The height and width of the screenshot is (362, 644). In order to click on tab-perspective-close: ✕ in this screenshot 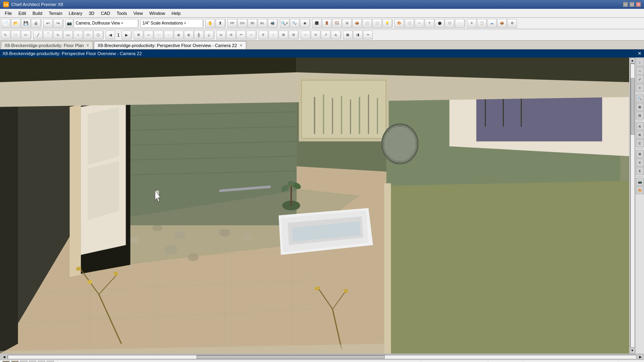, I will do `click(241, 45)`.